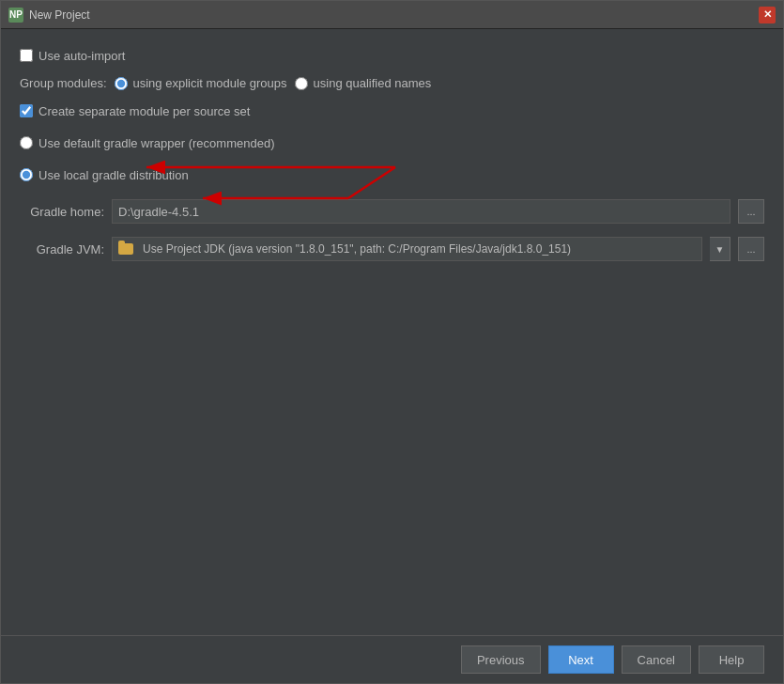  What do you see at coordinates (26, 111) in the screenshot?
I see `separate-module-checkbox` at bounding box center [26, 111].